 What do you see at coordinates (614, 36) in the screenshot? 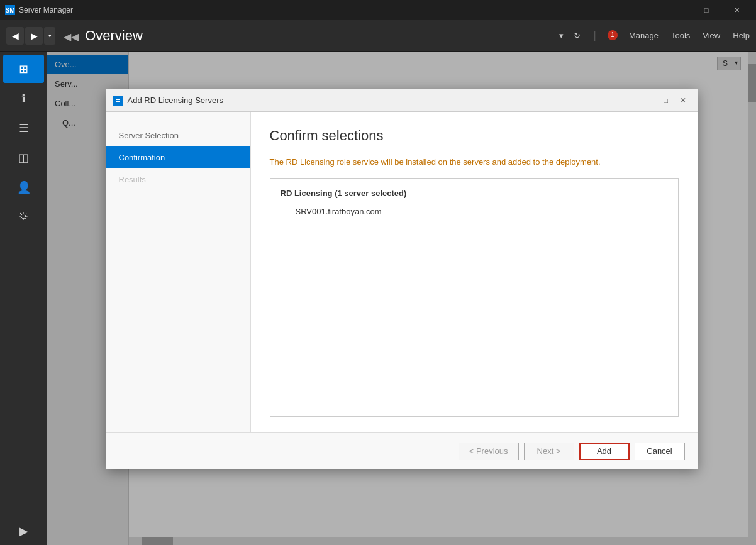
I see `notification-area: ⚑ 1` at bounding box center [614, 36].